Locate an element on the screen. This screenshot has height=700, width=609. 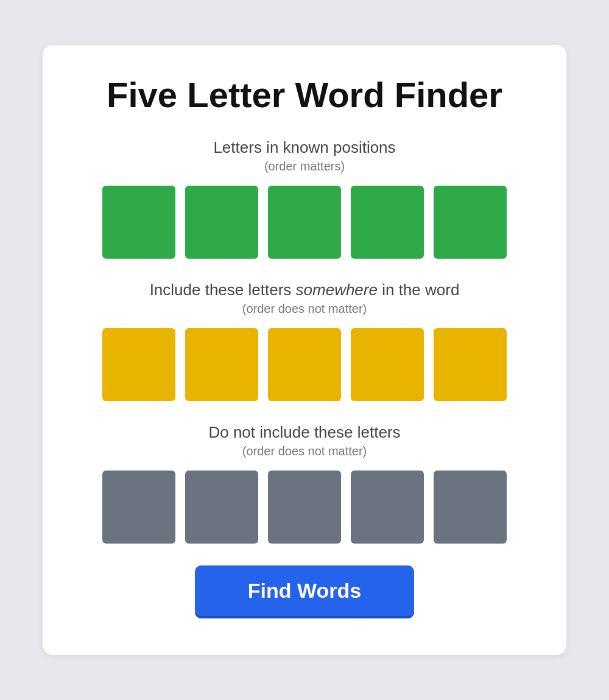
somewhere-title-plain: Include these letters is located at coordinates (223, 290).